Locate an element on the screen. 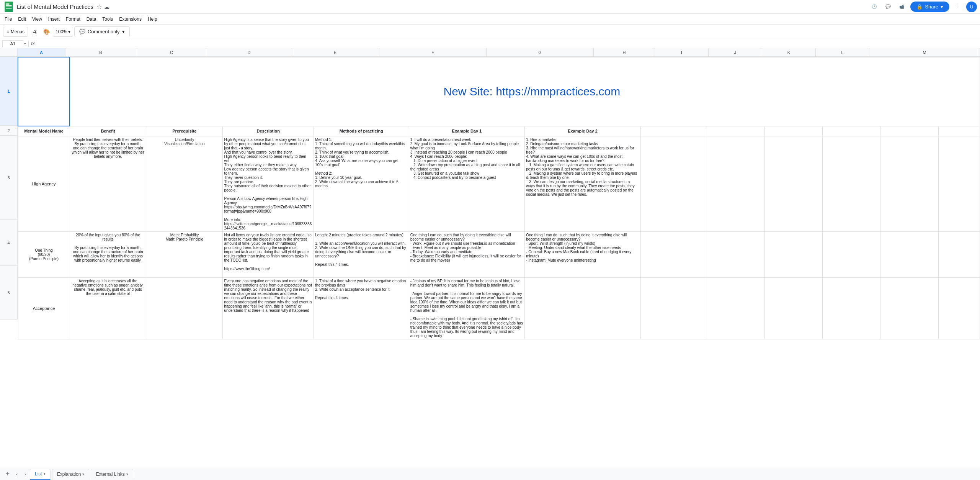 This screenshot has height=480, width=980. cell-c4: Math: Probability Math: Pareto Principle is located at coordinates (185, 254).